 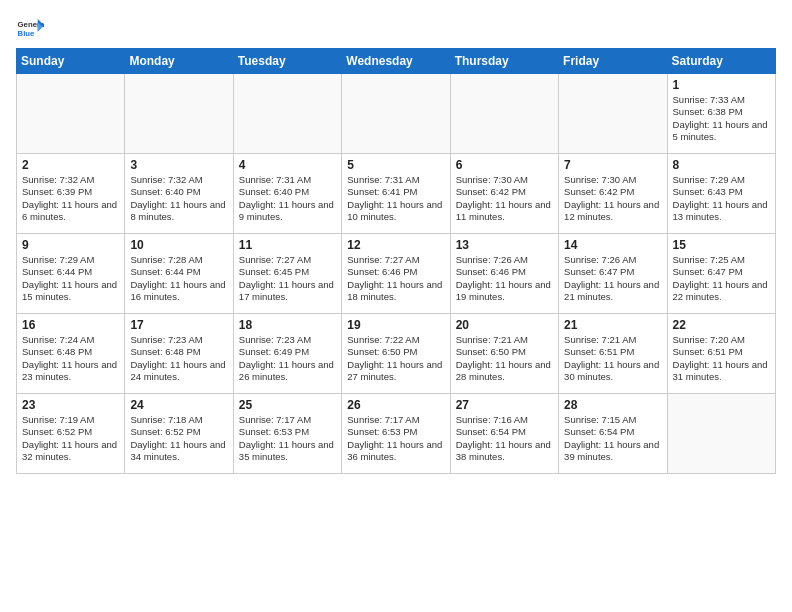 I want to click on calendar-cell: 17Sunrise: 7:23 AMSunset: 6:48 PMDayligh…, so click(x=179, y=354).